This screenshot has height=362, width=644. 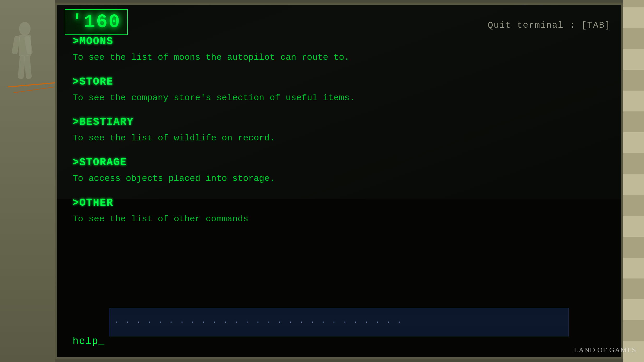 I want to click on cmd-storage-title: >STORAGE, so click(x=339, y=163).